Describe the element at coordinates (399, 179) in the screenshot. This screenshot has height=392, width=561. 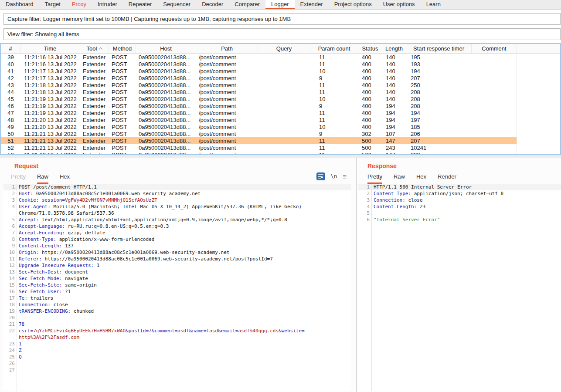
I see `response-tab-raw: Raw` at that location.